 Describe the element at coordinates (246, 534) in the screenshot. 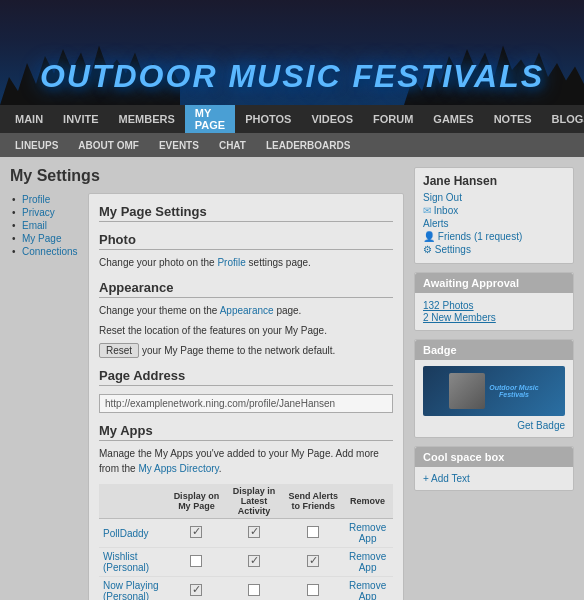

I see `table-row: PollDaddy Remove App` at that location.